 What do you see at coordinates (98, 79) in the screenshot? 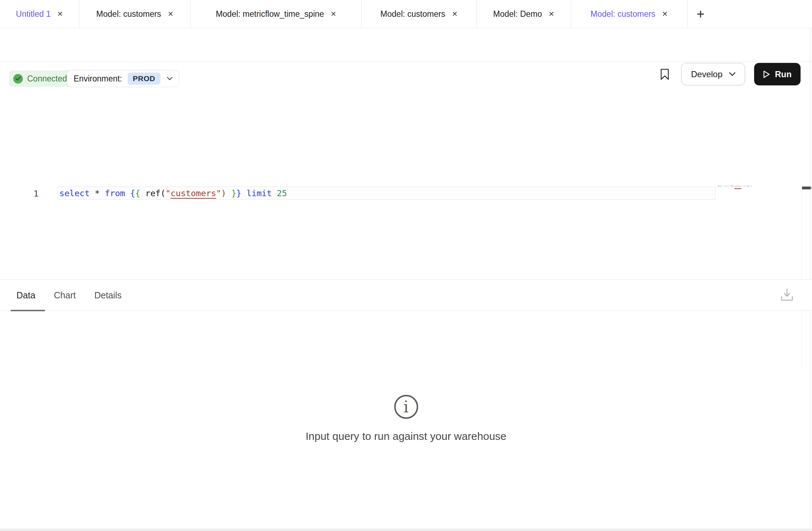
I see `environment-label: Environment:` at bounding box center [98, 79].